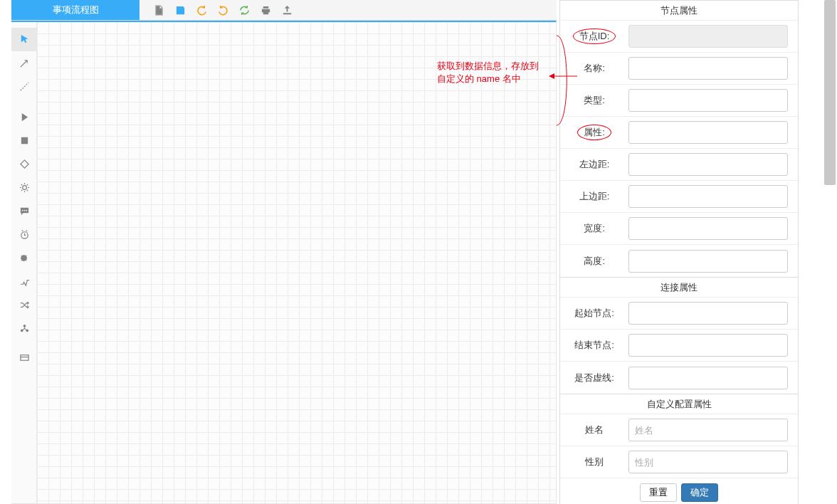 The height and width of the screenshot is (504, 837). I want to click on tool-palette, so click(24, 263).